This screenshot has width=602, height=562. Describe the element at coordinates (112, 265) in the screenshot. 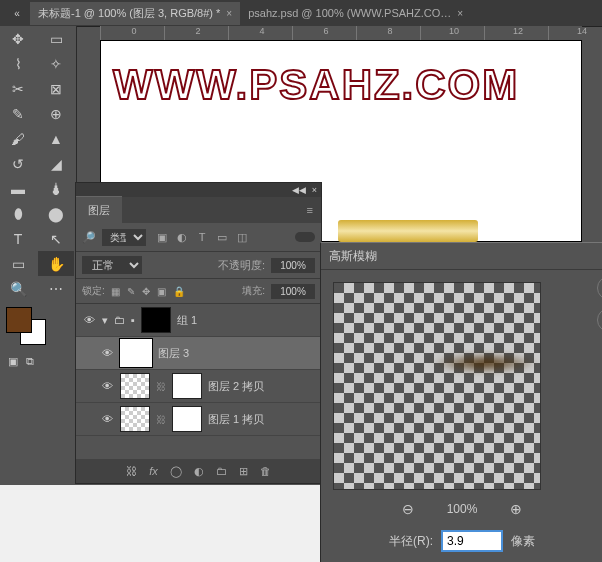

I see `blend-mode-select: 正常` at that location.